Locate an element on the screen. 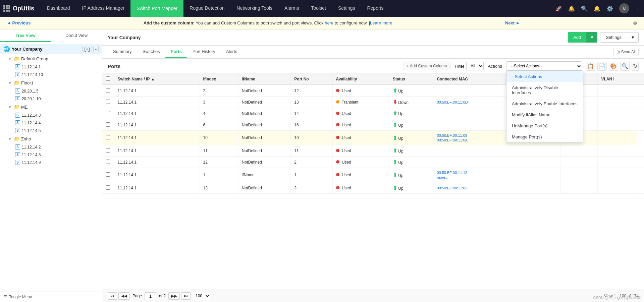 This screenshot has height=302, width=644. more-link: more... is located at coordinates (442, 177).